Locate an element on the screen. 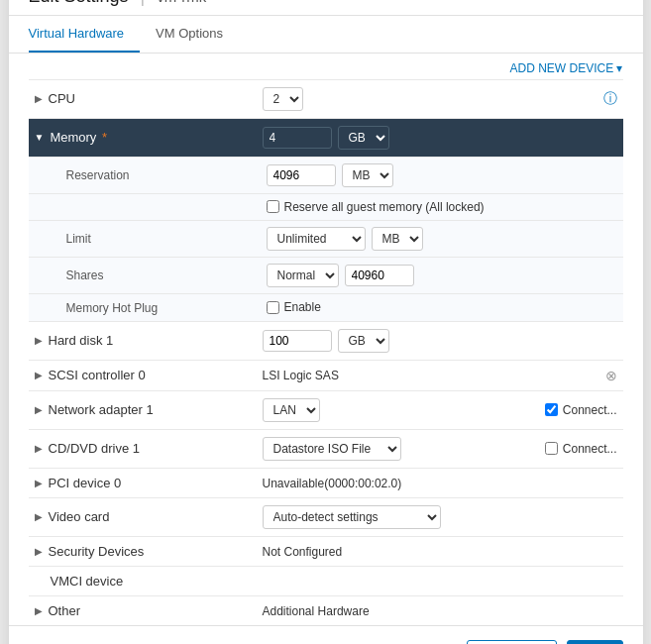  expand-security-icon: ▶ is located at coordinates (39, 551).